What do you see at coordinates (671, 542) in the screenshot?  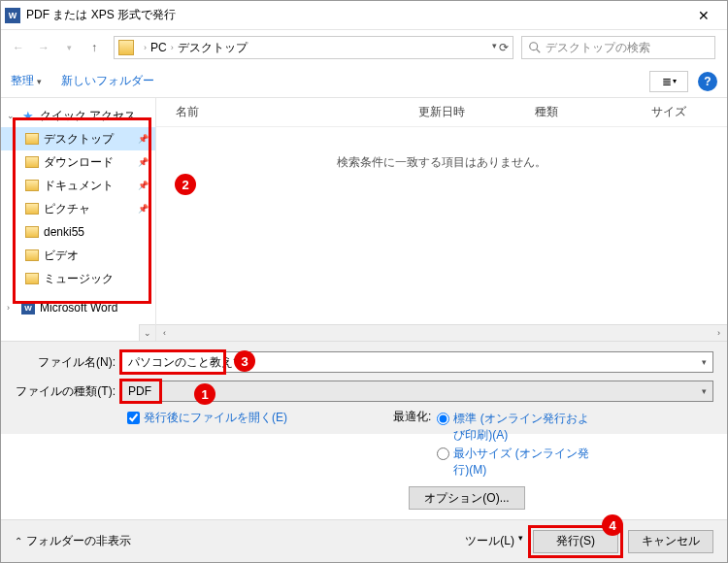 I see `cancel-button: キャンセル` at bounding box center [671, 542].